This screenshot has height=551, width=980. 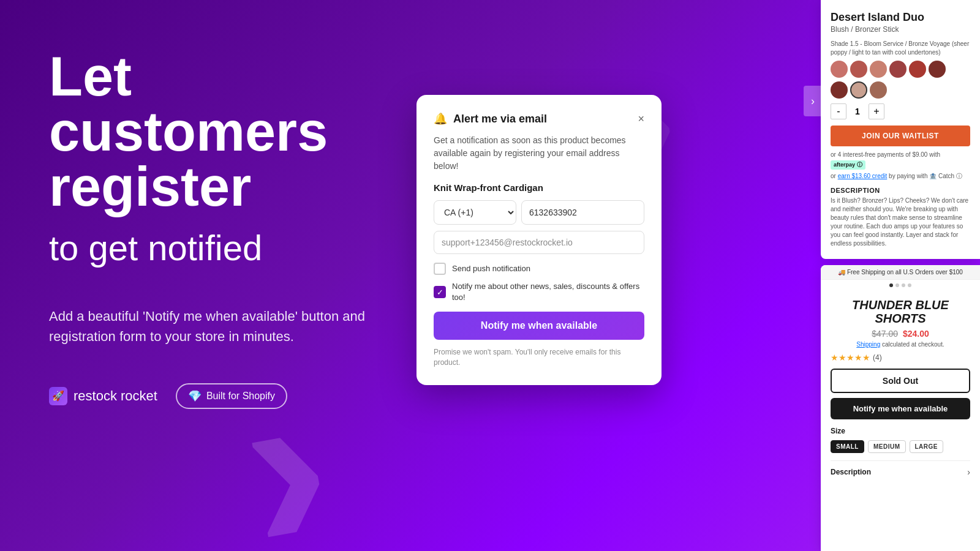 What do you see at coordinates (900, 190) in the screenshot?
I see `description-title: DESCRIPTION` at bounding box center [900, 190].